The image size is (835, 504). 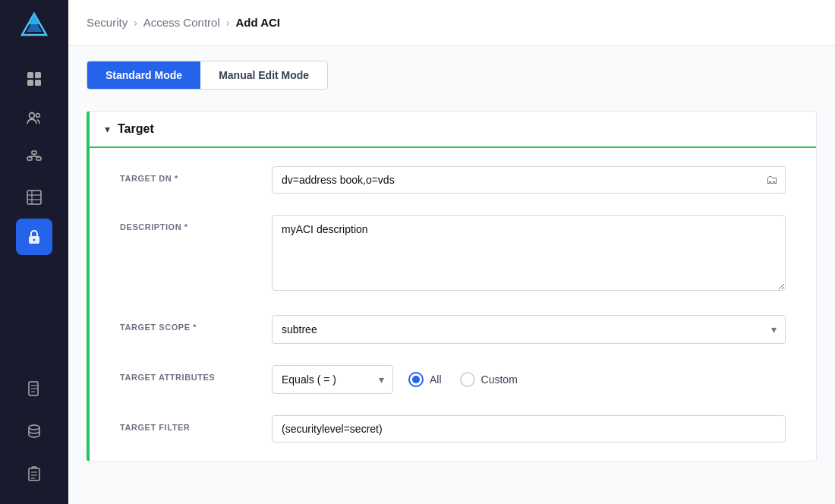 What do you see at coordinates (188, 323) in the screenshot?
I see `target-scope-label: TARGET SCOPE *` at bounding box center [188, 323].